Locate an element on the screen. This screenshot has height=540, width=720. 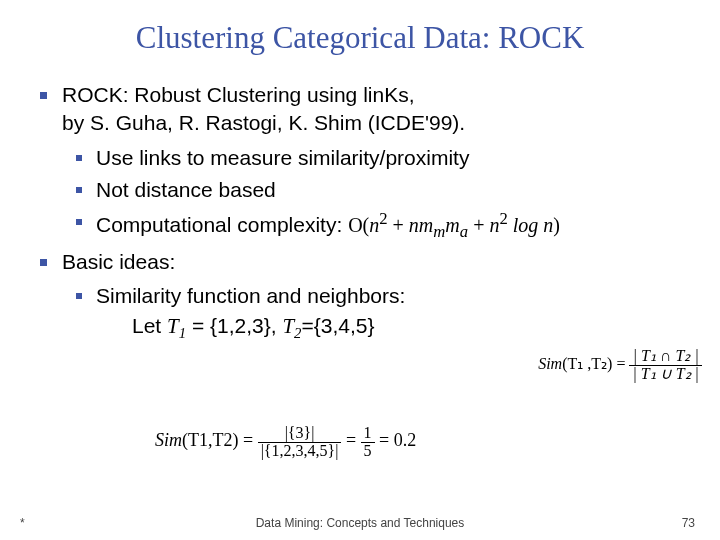
bullet-not-distance: Not distance based is located at coordinates (376, 190).